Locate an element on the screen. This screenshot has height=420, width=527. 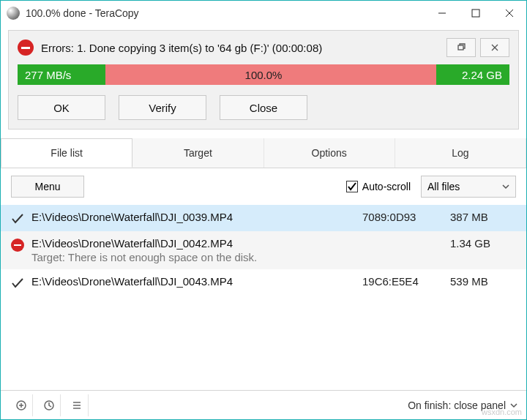
tab-target: Target is located at coordinates (198, 153).